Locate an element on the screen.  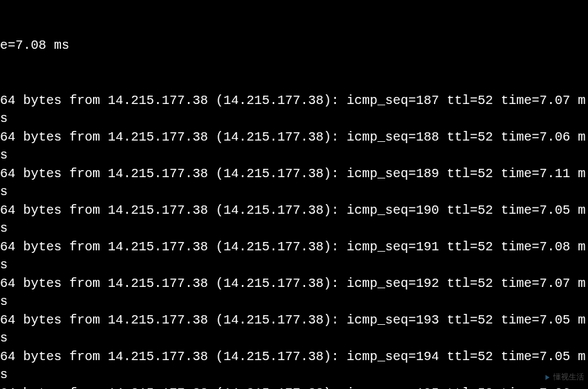
play-icon is located at coordinates (547, 377).